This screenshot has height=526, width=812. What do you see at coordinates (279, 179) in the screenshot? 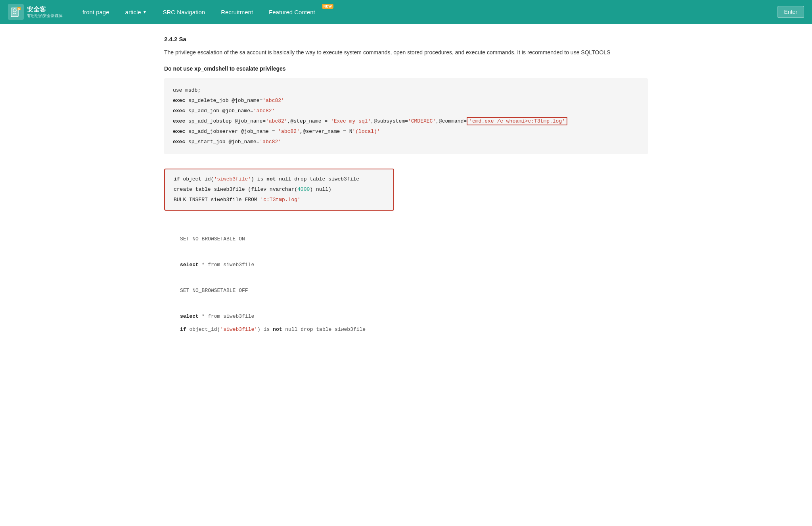
I see `code-line-b1: if object_id('siweb3file') is not null d…` at bounding box center [279, 179].